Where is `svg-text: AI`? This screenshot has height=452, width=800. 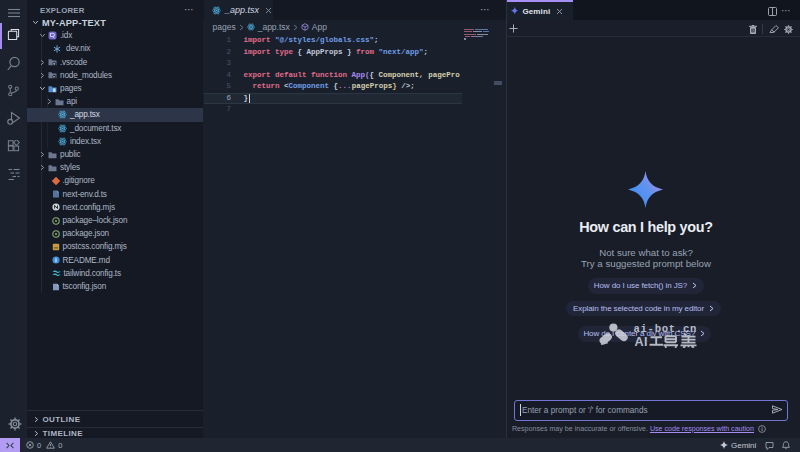 svg-text: AI is located at coordinates (642, 342).